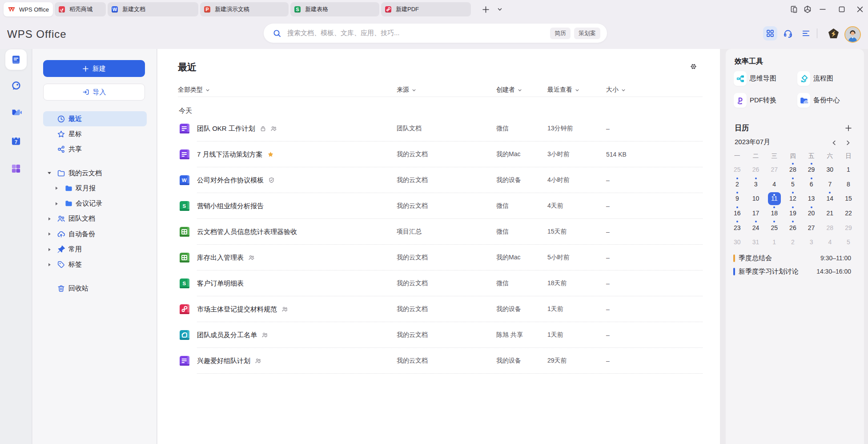  I want to click on tab-home: WPS Office, so click(28, 9).